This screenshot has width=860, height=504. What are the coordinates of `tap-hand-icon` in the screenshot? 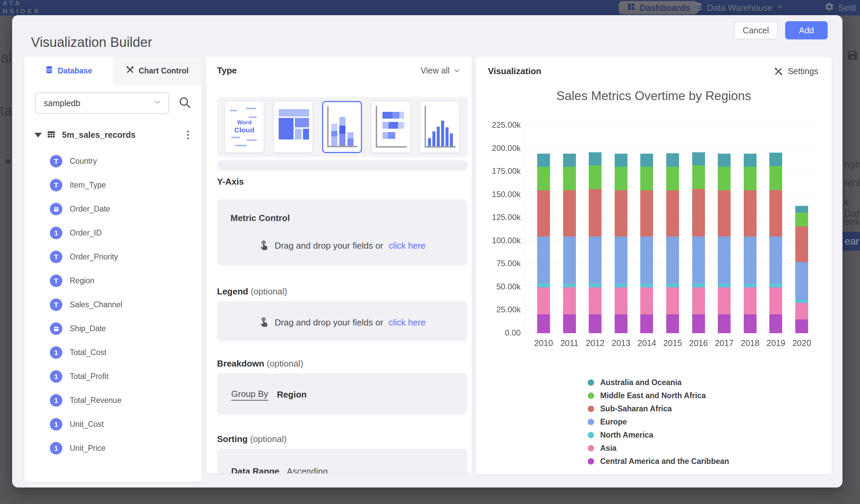 It's located at (264, 323).